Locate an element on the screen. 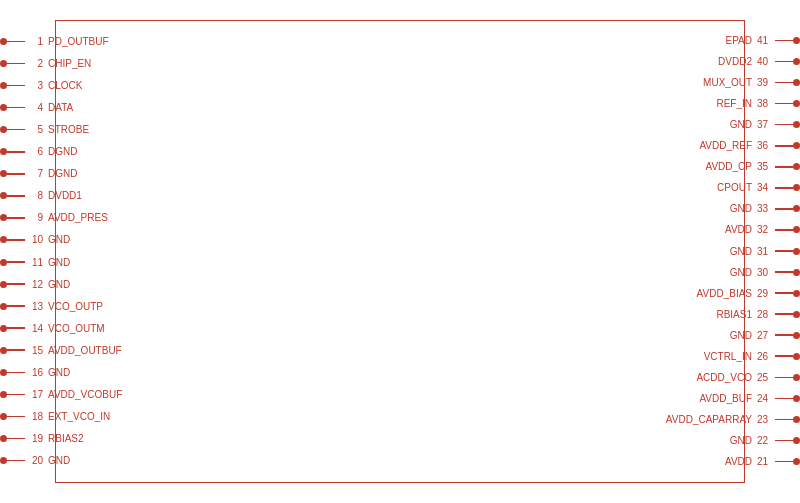 This screenshot has height=503, width=800. pin-number: 18 is located at coordinates (34, 416).